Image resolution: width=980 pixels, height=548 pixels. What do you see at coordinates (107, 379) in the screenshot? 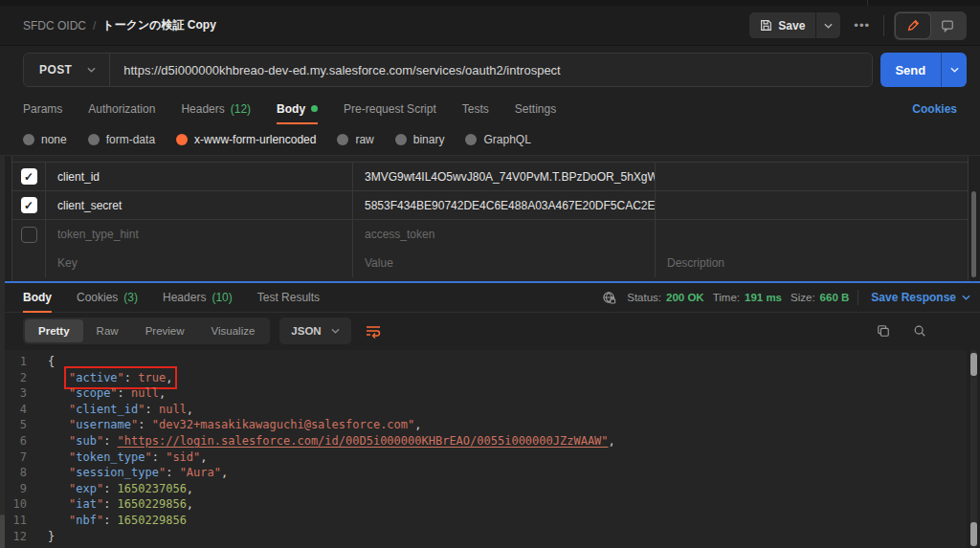
I see `line-content: "active": true,` at bounding box center [107, 379].